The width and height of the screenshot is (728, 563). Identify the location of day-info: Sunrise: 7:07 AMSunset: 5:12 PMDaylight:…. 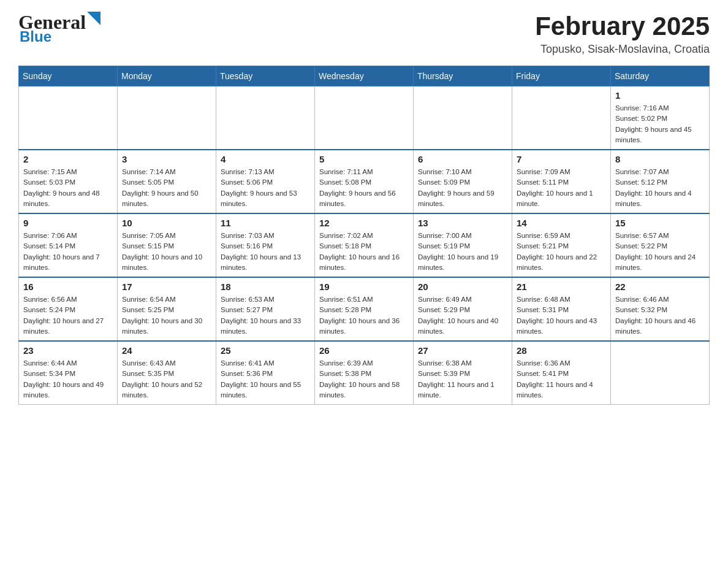
(660, 188).